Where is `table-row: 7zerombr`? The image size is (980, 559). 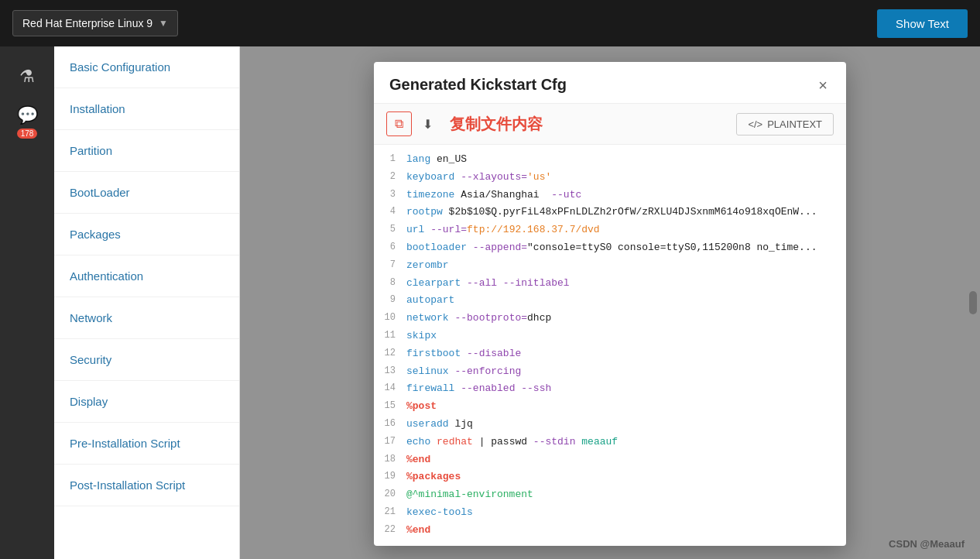 table-row: 7zerombr is located at coordinates (610, 266).